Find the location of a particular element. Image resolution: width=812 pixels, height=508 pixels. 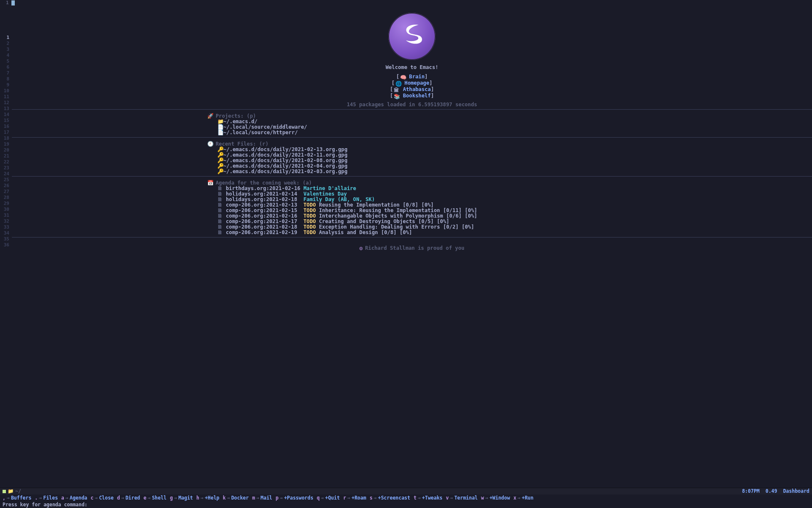

agenda-special: Family Day (AB, ON, SK) is located at coordinates (339, 199).